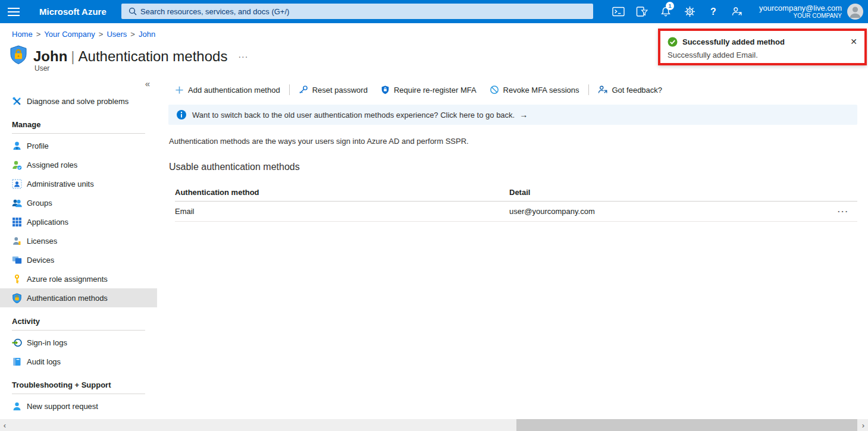 The width and height of the screenshot is (868, 431). Describe the element at coordinates (516, 193) in the screenshot. I see `table-header-row: Authentication method Detail` at that location.